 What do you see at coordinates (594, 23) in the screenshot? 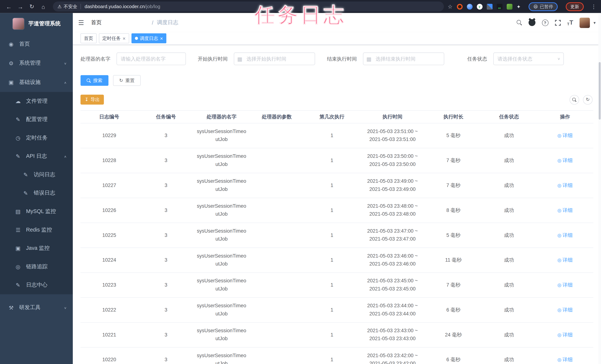
I see `caret-down-icon: ▾` at bounding box center [594, 23].